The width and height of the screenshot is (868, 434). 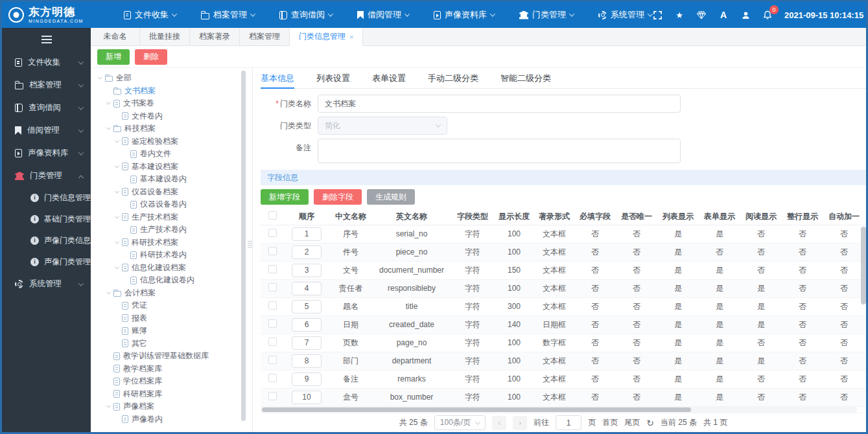 I want to click on gem-icon, so click(x=701, y=15).